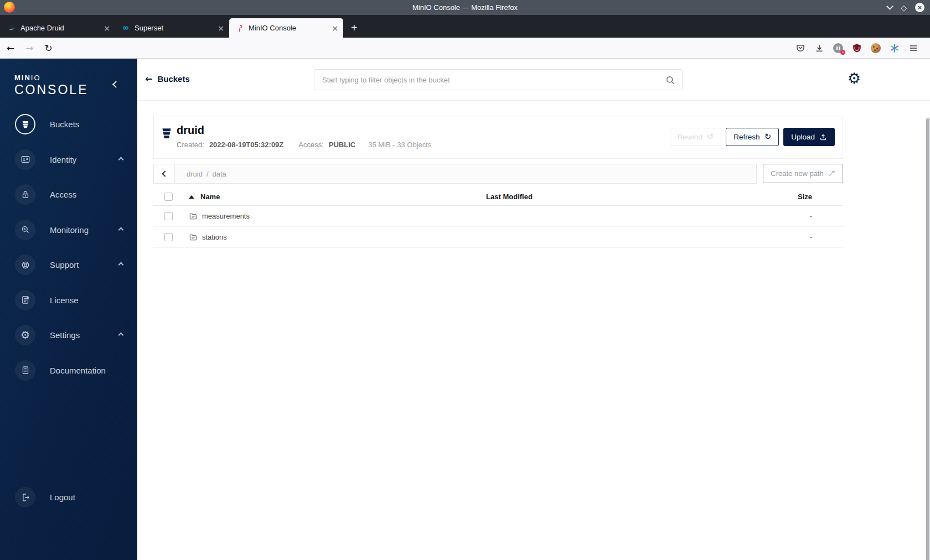  I want to click on sidebar-item-buckets: Buckets, so click(69, 125).